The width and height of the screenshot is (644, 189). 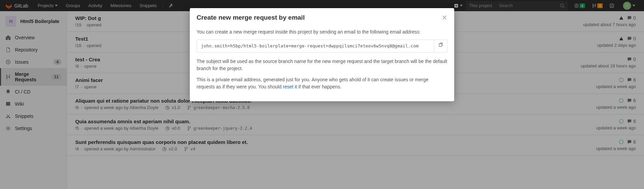 I want to click on copy-button, so click(x=441, y=46).